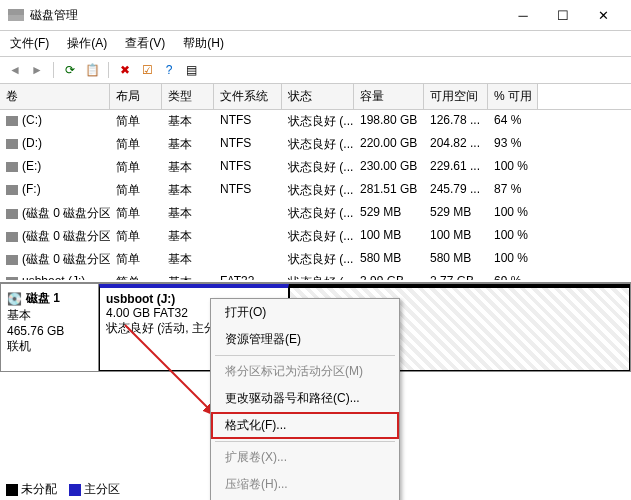  What do you see at coordinates (43, 298) in the screenshot?
I see `disk-label: 磁盘 1` at bounding box center [43, 298].